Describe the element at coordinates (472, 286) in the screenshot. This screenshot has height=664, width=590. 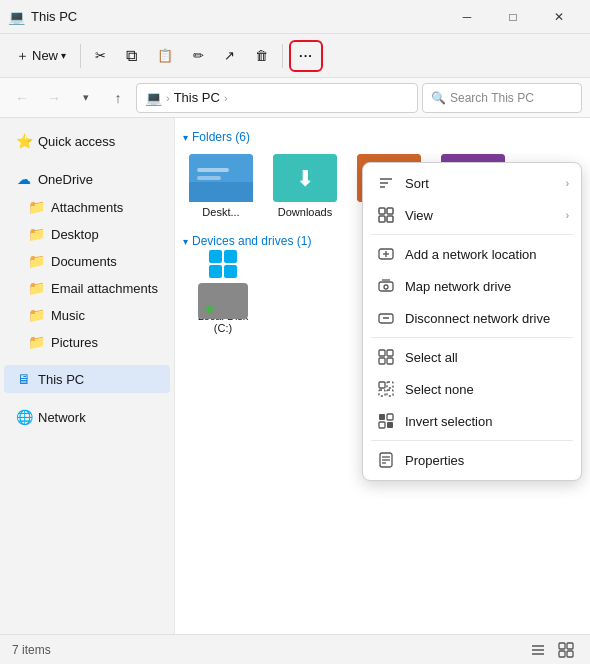
I see `menu-item-map-drive: Map network drive` at that location.